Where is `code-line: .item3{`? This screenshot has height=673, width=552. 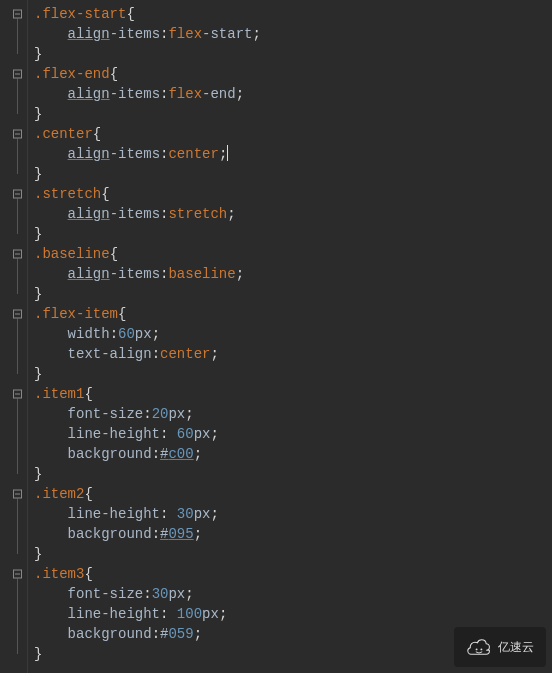
code-line: .item3{ is located at coordinates (293, 574).